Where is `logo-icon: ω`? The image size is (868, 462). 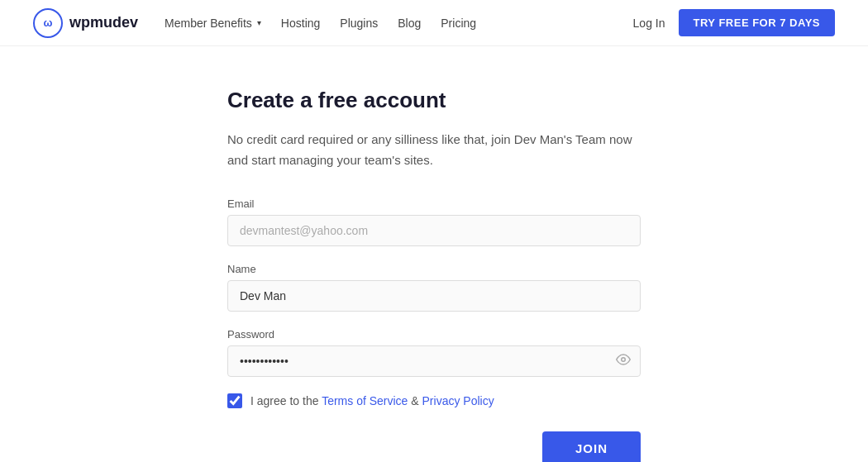
logo-icon: ω is located at coordinates (48, 23).